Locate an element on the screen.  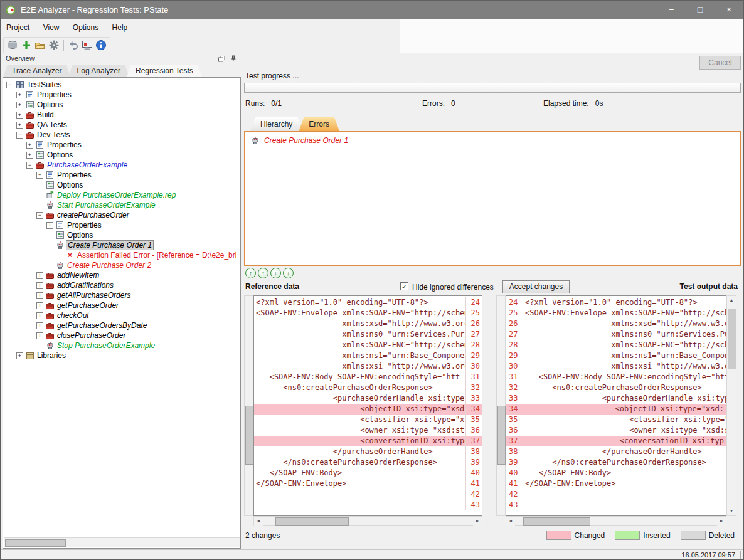
tree-item: Stop PurchaseOrderExample is located at coordinates (122, 346).